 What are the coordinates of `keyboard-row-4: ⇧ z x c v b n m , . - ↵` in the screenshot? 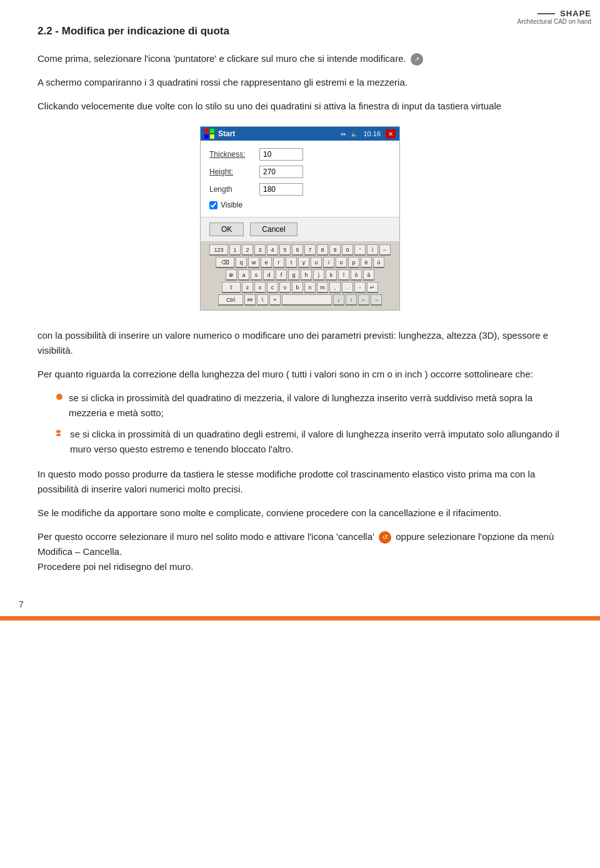 It's located at (300, 287).